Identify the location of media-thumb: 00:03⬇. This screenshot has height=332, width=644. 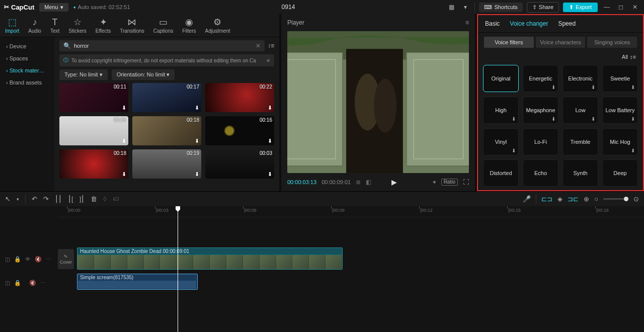
(239, 164).